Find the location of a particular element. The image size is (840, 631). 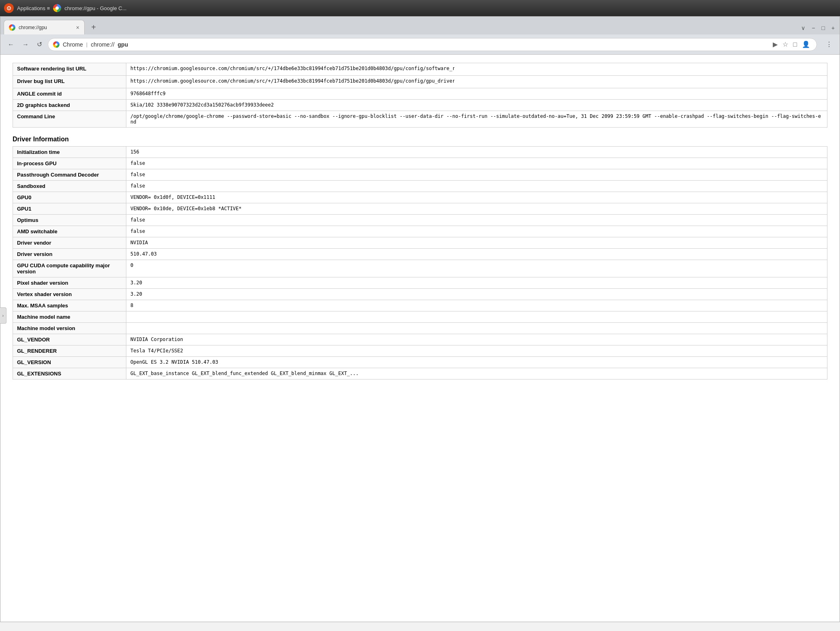

table-row: Max. MSAA samples 8 is located at coordinates (420, 306).